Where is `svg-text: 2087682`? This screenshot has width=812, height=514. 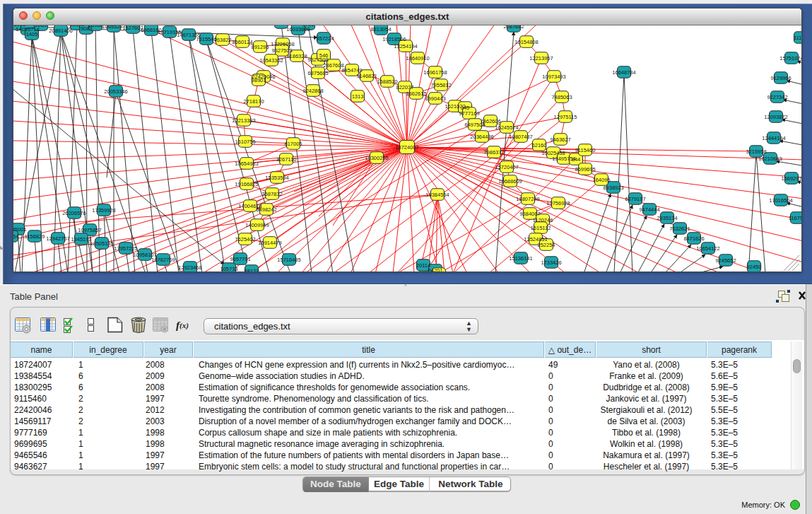
svg-text: 2087682 is located at coordinates (513, 28).